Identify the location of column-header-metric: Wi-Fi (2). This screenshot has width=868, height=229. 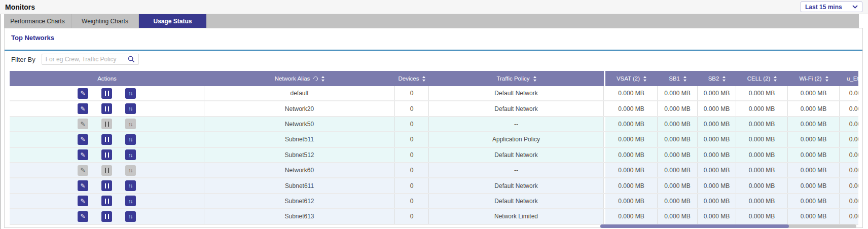
(814, 79).